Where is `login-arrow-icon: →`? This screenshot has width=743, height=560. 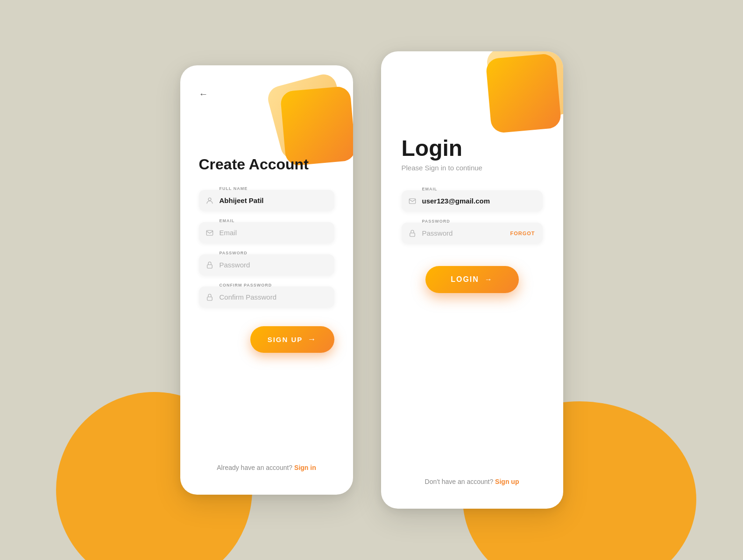
login-arrow-icon: → is located at coordinates (489, 280).